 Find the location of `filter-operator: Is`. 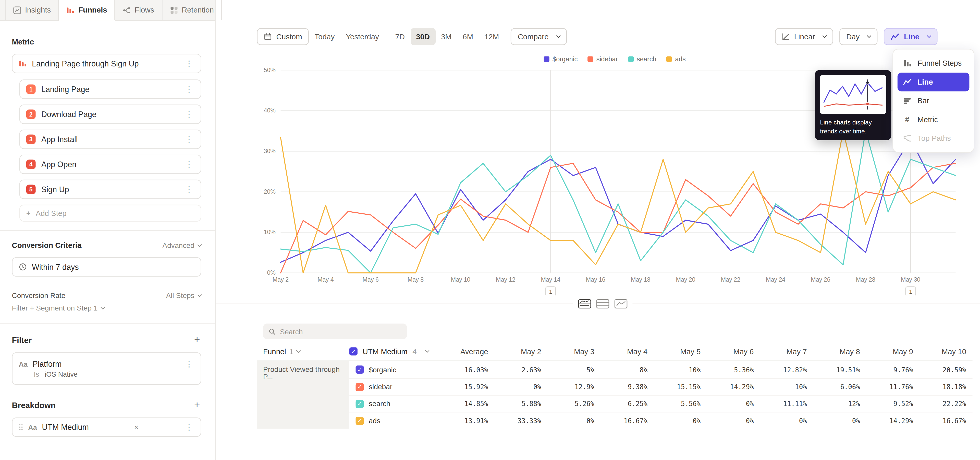

filter-operator: Is is located at coordinates (37, 374).